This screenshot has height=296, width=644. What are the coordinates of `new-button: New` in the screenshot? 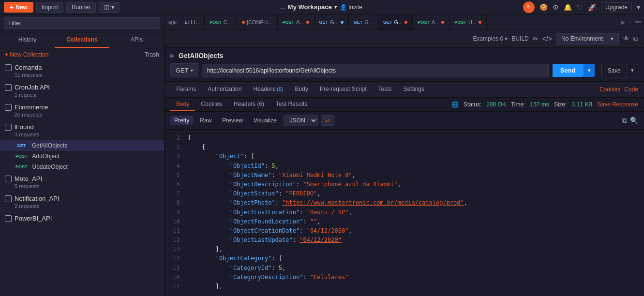 It's located at (18, 7).